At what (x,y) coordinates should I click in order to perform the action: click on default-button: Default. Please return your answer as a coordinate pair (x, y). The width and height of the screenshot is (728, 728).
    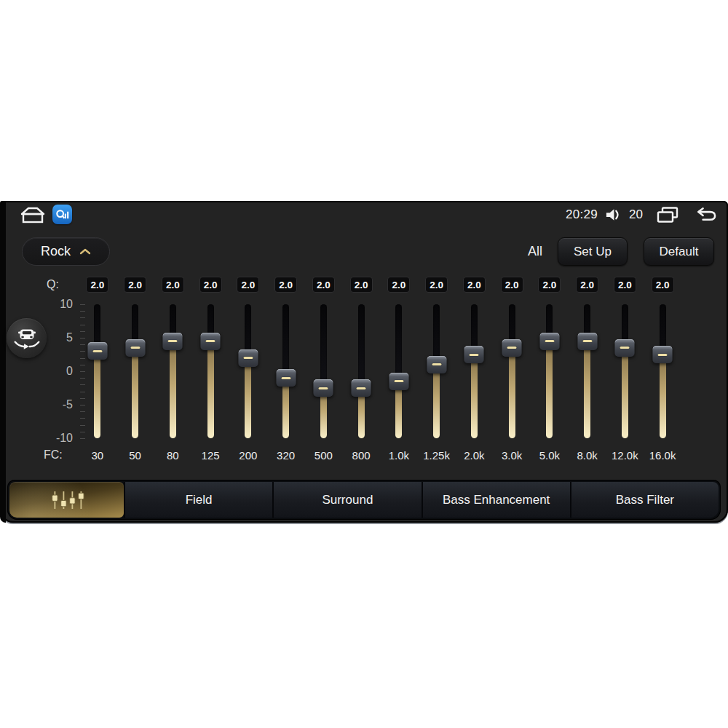
    Looking at the image, I should click on (678, 252).